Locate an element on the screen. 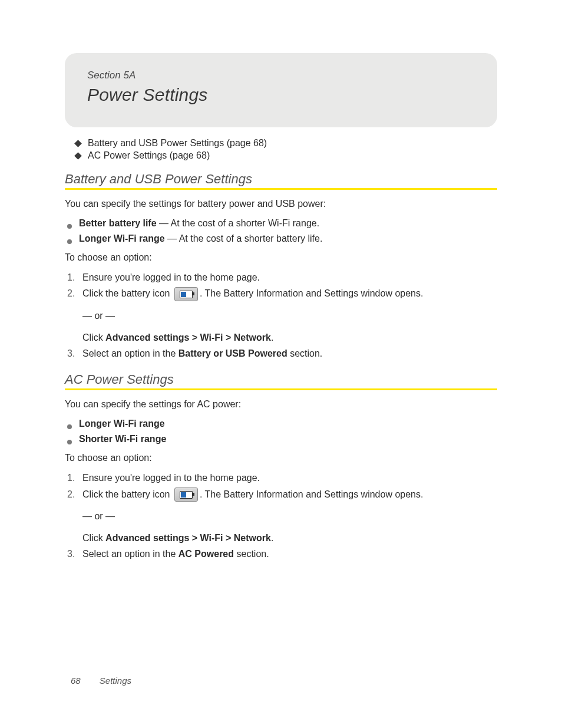 This screenshot has height=728, width=562. step-bold: Battery or USB Powered is located at coordinates (233, 354).